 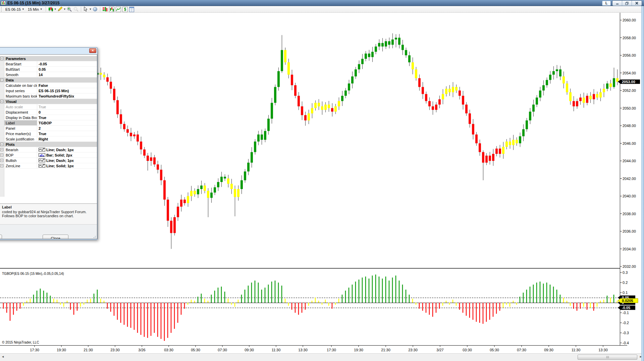 What do you see at coordinates (48, 85) in the screenshot?
I see `property-row: Calculate on bar closeFalse` at bounding box center [48, 85].